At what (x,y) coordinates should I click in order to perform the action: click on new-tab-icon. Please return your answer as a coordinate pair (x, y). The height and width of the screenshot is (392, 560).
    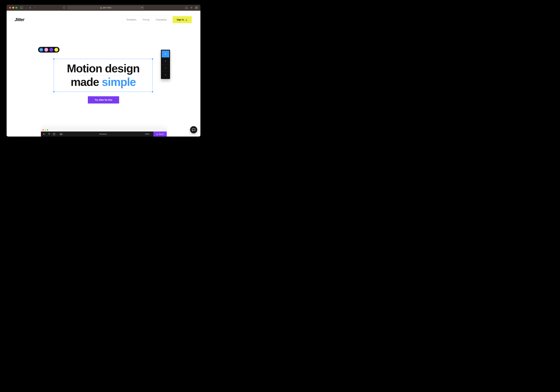
    Looking at the image, I should click on (191, 8).